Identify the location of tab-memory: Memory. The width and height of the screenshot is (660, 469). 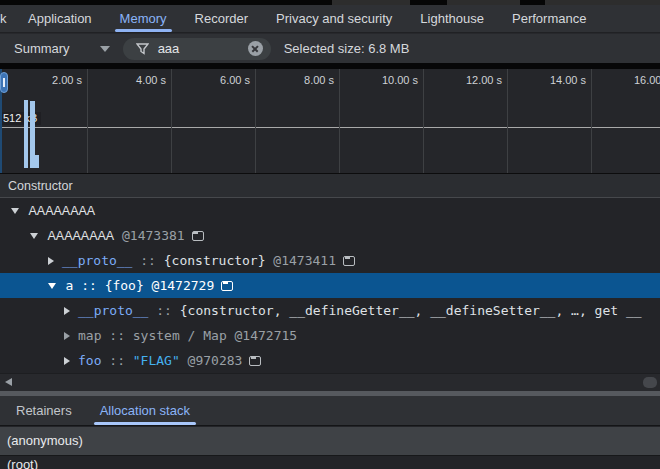
(144, 18).